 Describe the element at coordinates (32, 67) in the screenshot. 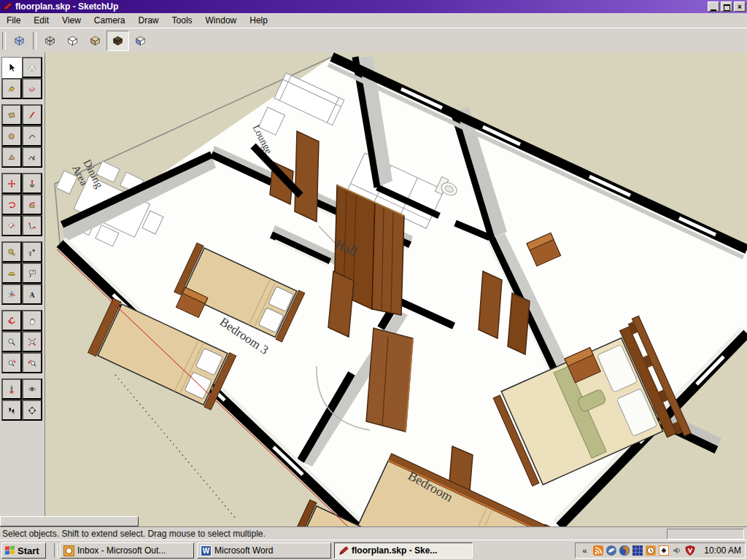

I see `make-component-tool-button` at that location.